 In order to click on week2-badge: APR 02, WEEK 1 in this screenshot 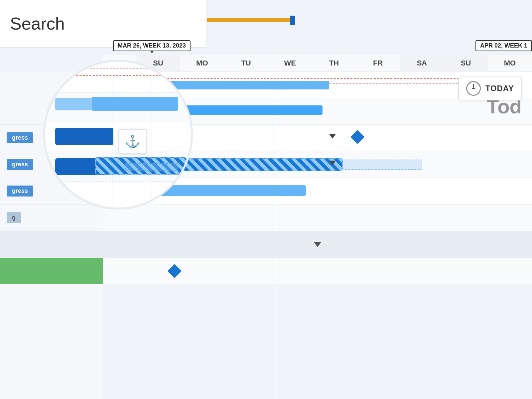, I will do `click(504, 46)`.